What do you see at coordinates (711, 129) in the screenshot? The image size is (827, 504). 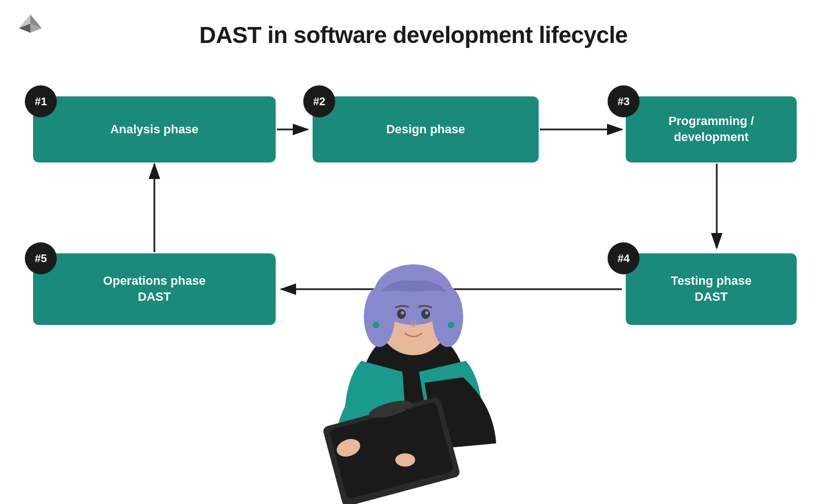 I see `phase-label-3: Programming / development` at bounding box center [711, 129].